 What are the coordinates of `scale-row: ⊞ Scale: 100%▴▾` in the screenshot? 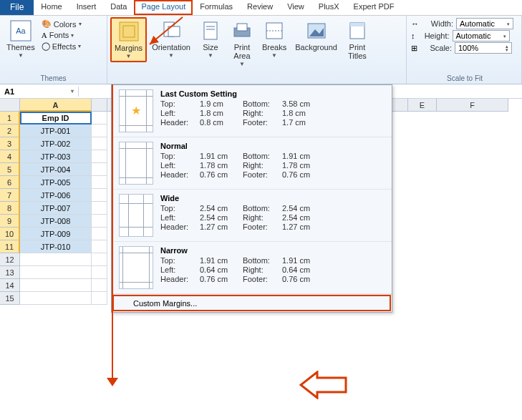 It's located at (465, 48).